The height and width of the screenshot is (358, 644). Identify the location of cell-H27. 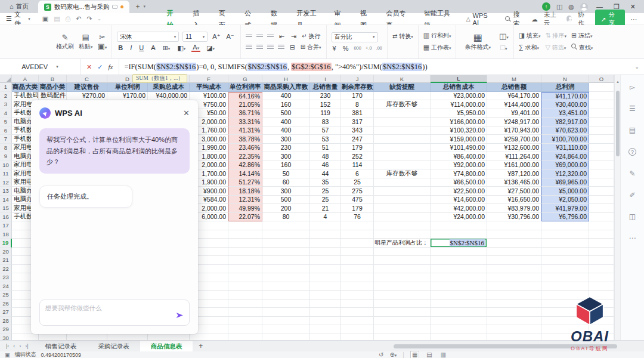
(286, 313).